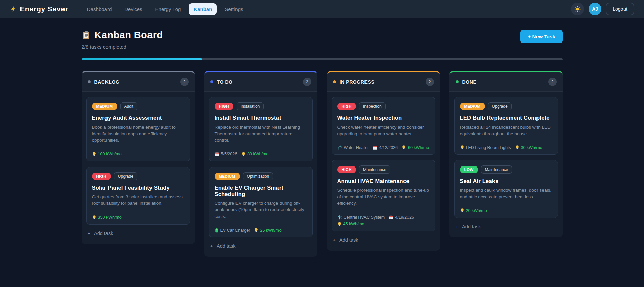 This screenshot has width=644, height=287. I want to click on battery-icon, so click(217, 230).